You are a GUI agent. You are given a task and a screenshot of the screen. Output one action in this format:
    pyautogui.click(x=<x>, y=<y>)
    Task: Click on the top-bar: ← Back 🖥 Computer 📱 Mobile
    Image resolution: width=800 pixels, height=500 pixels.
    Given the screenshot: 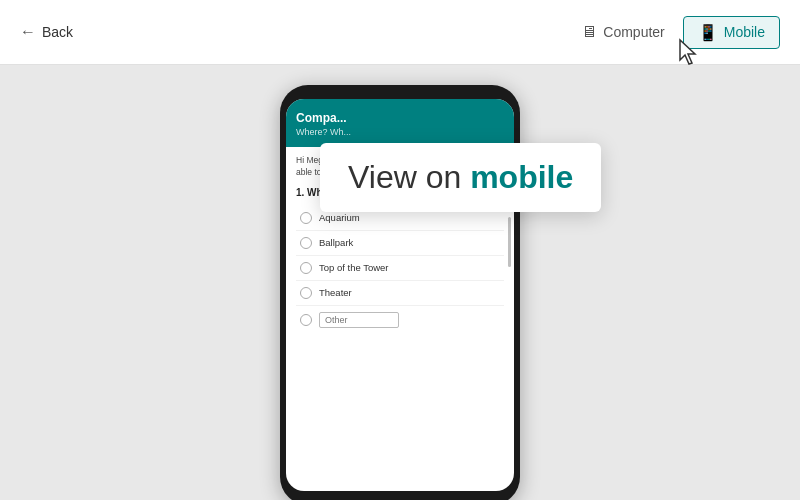 What is the action you would take?
    pyautogui.click(x=400, y=32)
    